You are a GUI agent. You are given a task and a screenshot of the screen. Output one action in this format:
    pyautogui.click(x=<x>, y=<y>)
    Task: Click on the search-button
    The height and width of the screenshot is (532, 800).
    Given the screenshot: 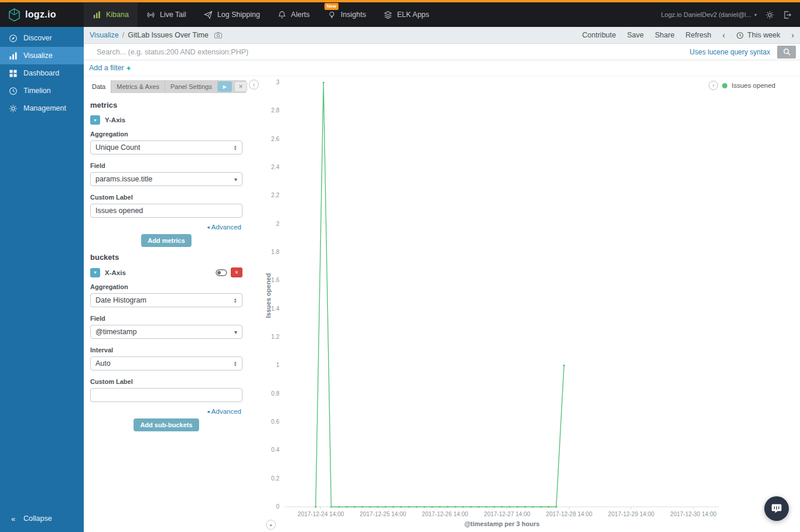 What is the action you would take?
    pyautogui.click(x=787, y=52)
    